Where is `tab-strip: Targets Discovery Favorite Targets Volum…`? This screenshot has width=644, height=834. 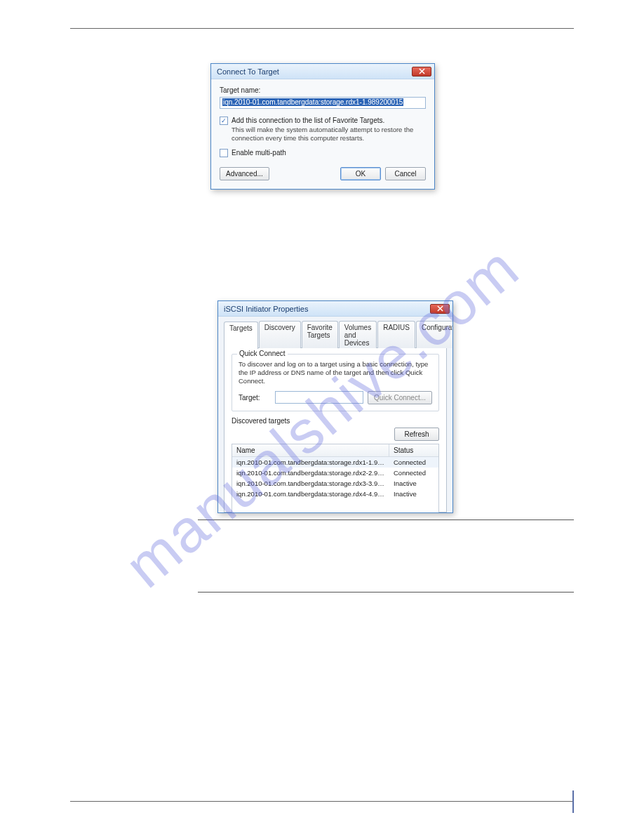 tab-strip: Targets Discovery Favorite Targets Volum… is located at coordinates (335, 334).